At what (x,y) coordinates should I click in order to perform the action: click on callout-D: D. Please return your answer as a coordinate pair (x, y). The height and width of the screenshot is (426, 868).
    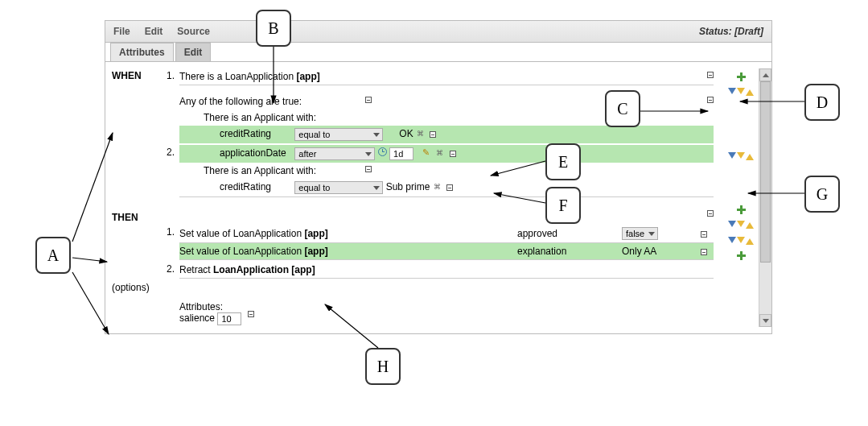
    Looking at the image, I should click on (822, 102).